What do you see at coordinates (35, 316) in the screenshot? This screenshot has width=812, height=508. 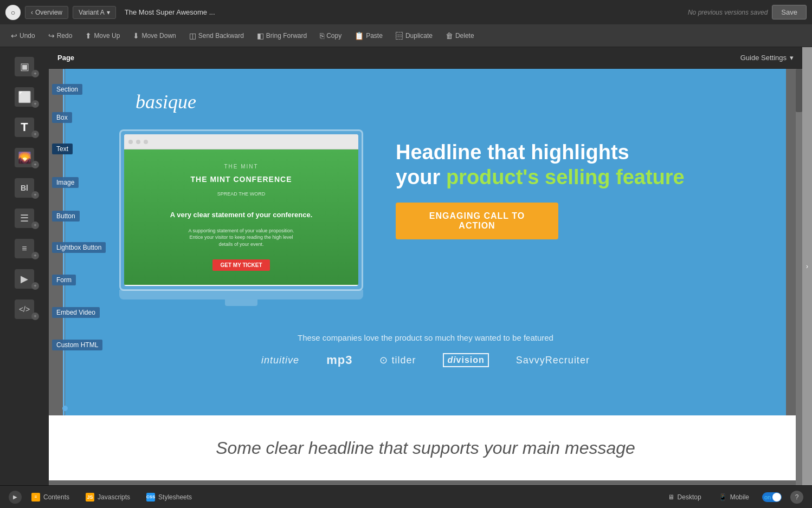 I see `sidebar-badge-html: +` at bounding box center [35, 316].